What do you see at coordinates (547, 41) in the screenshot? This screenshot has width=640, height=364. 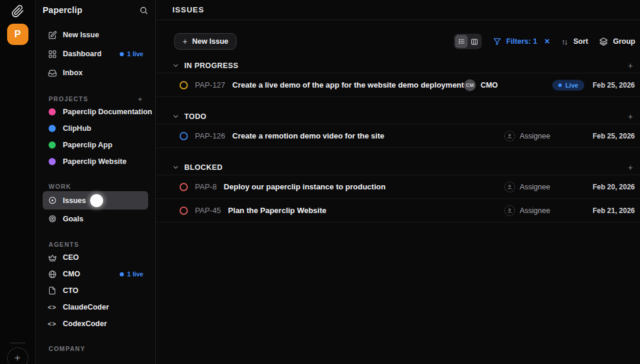 I see `clear-filters-icon: ✕` at bounding box center [547, 41].